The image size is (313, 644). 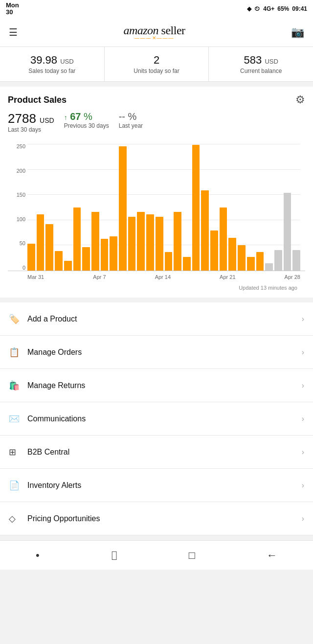 I want to click on menu-item-label-0: Add a Product, so click(x=164, y=319).